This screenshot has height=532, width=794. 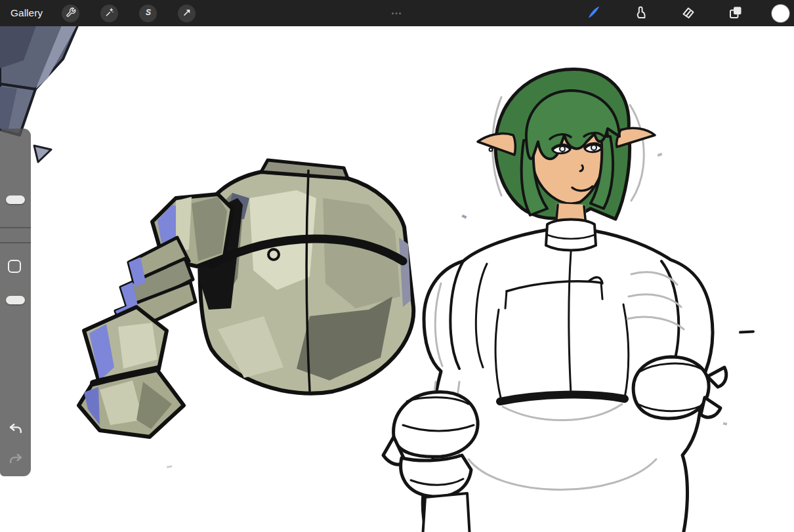 I want to click on wrench-icon, so click(x=71, y=13).